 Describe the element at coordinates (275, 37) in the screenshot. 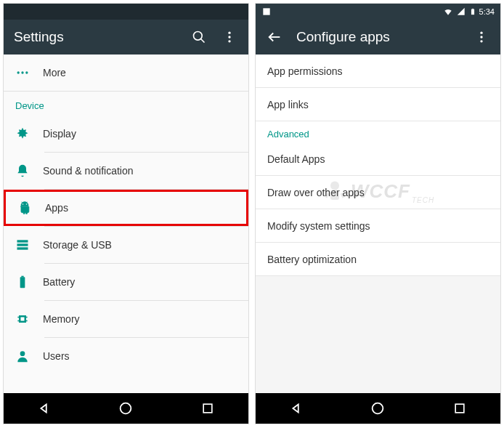

I see `back-arrow-icon` at that location.